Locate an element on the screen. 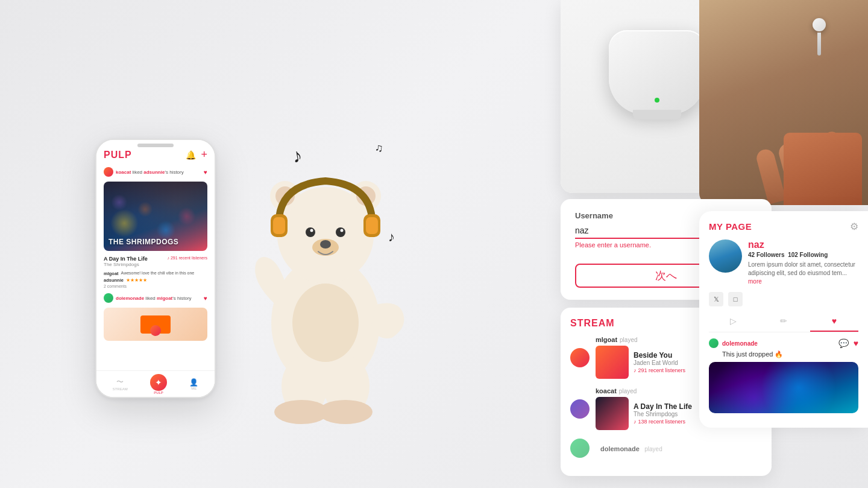 This screenshot has width=868, height=488. mypage-tabs: ▷ ✏ ♥ is located at coordinates (784, 322).